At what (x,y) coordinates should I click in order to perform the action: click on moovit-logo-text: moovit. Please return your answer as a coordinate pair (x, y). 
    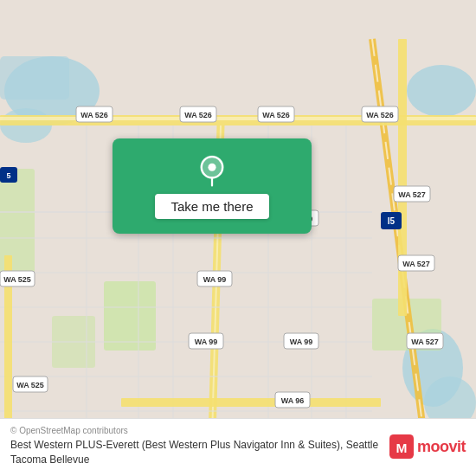
    Looking at the image, I should click on (441, 447).